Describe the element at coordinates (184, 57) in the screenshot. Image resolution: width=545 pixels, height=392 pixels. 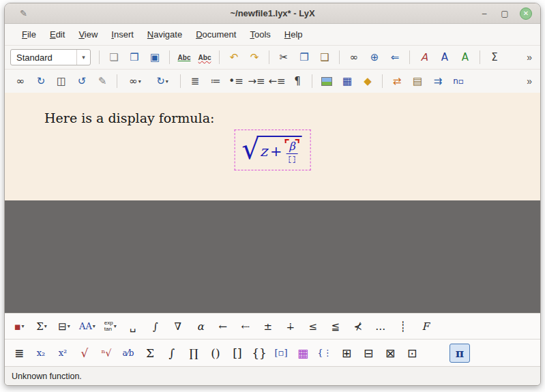
I see `spellcheck-button: Abc` at that location.